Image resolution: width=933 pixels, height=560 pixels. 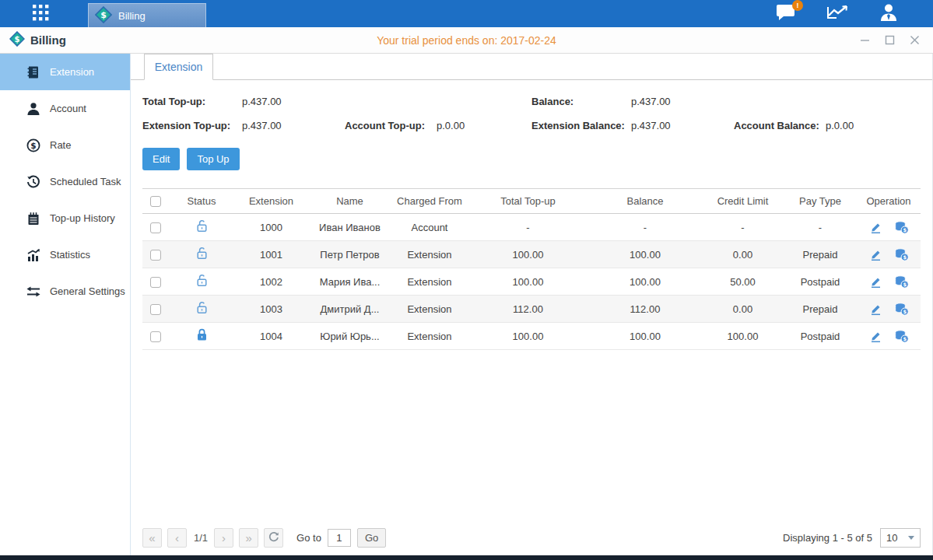 What do you see at coordinates (65, 255) in the screenshot?
I see `sidebar-item-statistics: Statistics` at bounding box center [65, 255].